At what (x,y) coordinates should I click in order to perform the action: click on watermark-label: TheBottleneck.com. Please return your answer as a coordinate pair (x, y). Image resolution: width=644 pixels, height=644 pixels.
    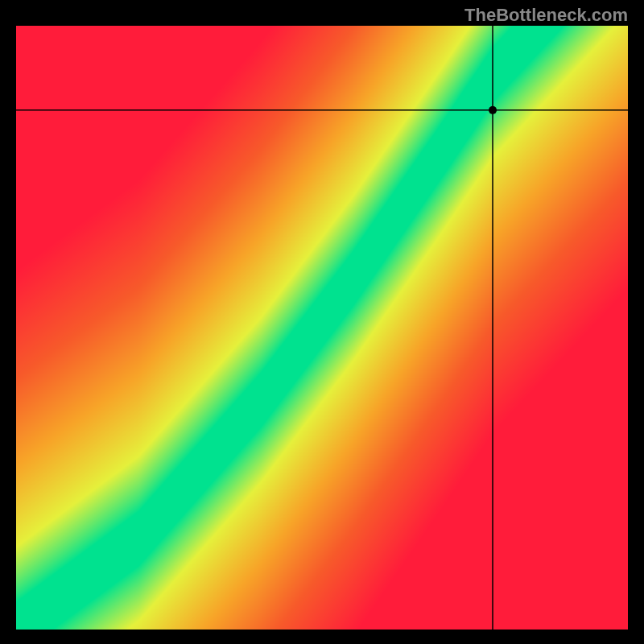
    Looking at the image, I should click on (546, 15).